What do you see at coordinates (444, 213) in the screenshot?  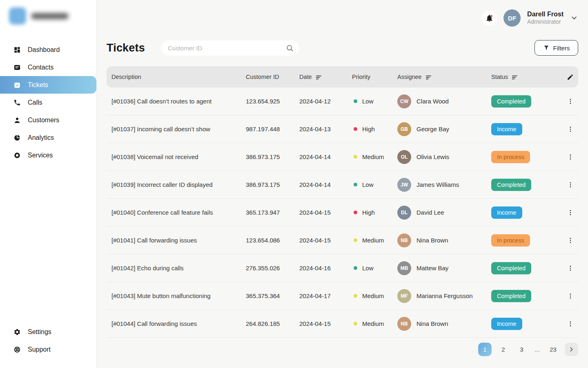 I see `ticket-assignee: DL David Lee` at bounding box center [444, 213].